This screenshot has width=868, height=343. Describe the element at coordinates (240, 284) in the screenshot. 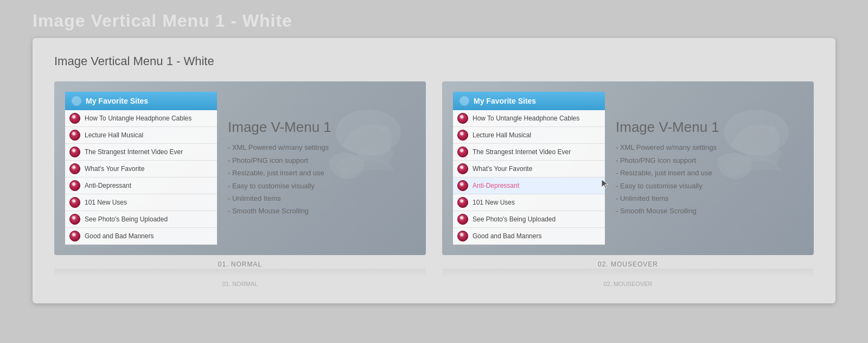

I see `footer-label-normal: 01. NORMAL` at that location.